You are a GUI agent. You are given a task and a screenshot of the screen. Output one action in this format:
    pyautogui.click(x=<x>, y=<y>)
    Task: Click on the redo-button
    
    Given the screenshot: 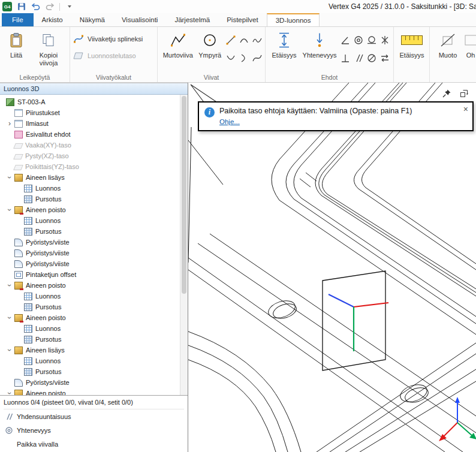 What is the action you would take?
    pyautogui.click(x=50, y=7)
    